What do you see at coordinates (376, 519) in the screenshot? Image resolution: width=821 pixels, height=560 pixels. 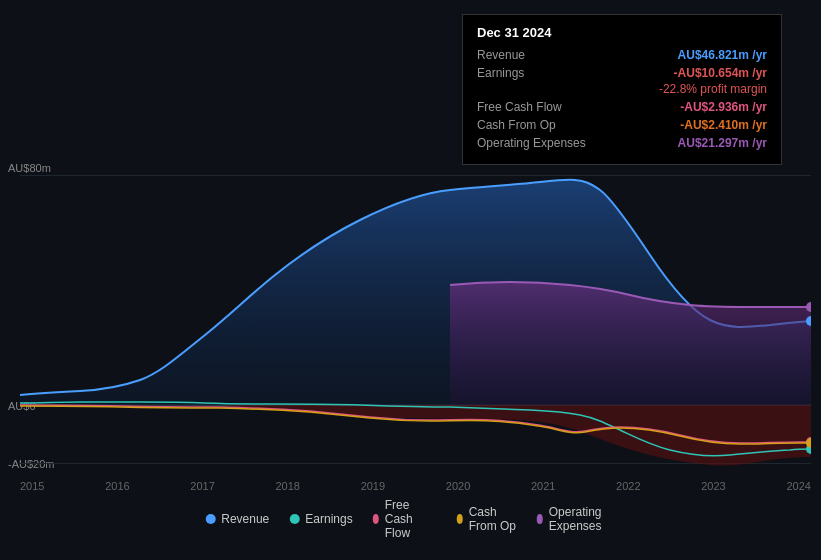 I see `legend-dot-fcf` at bounding box center [376, 519].